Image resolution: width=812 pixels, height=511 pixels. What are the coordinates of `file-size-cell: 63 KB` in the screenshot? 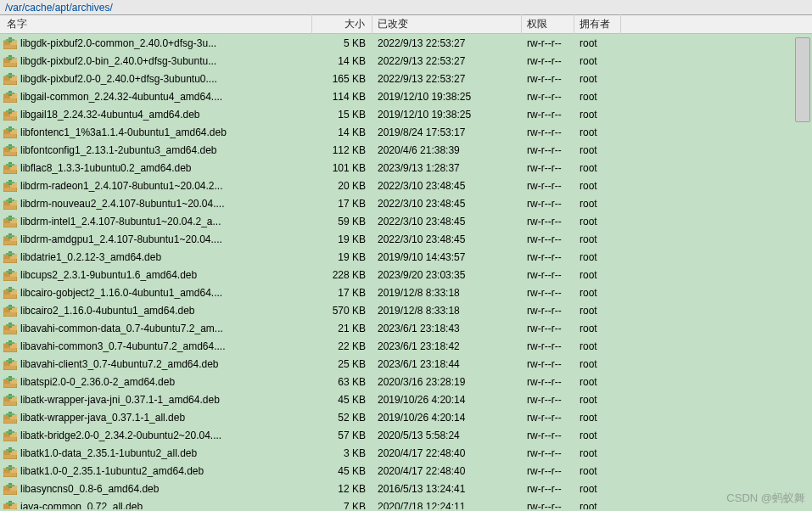 It's located at (343, 382).